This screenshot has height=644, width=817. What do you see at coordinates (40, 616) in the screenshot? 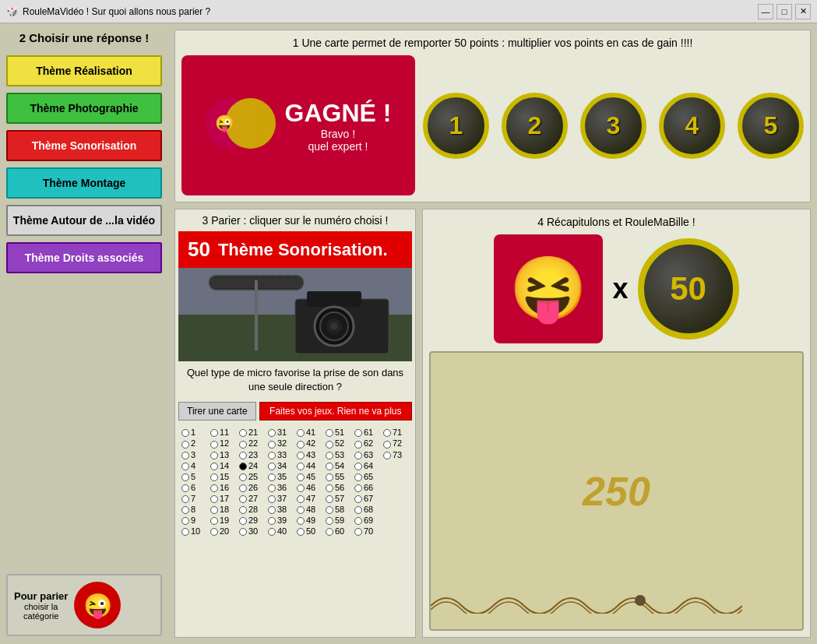
I see `pour-parier-line3: catégorie` at bounding box center [40, 616].